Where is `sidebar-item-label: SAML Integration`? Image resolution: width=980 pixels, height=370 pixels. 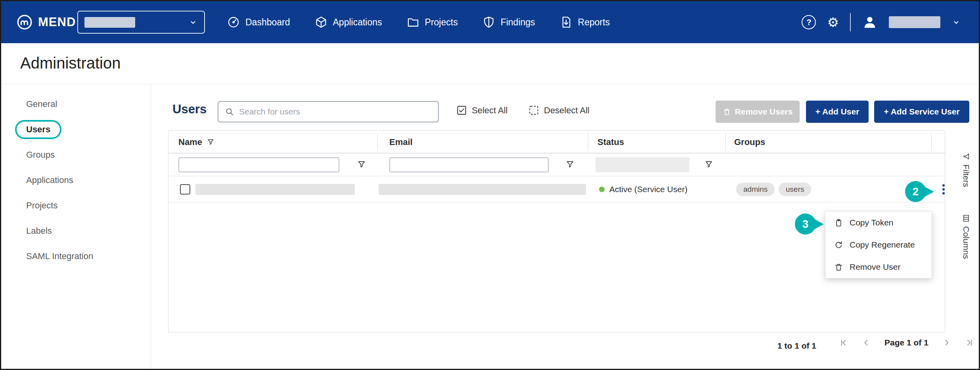
sidebar-item-label: SAML Integration is located at coordinates (59, 256).